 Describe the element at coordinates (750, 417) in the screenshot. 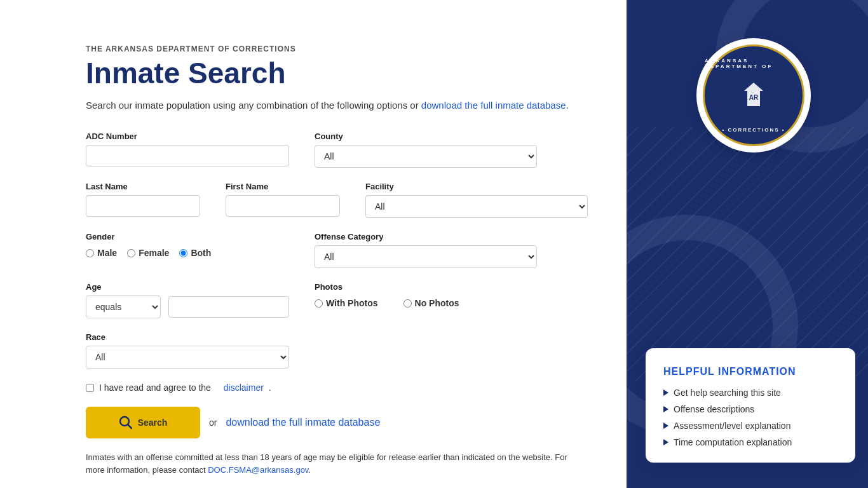

I see `helpful-list: Get help searching this site Offense des…` at that location.